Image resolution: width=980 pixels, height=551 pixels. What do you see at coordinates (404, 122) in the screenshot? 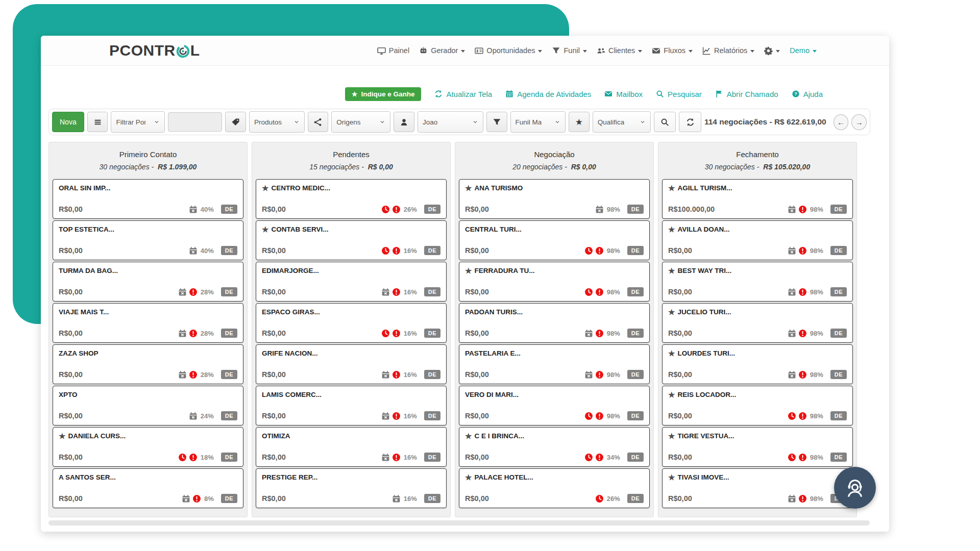
I see `user-filter-button` at bounding box center [404, 122].